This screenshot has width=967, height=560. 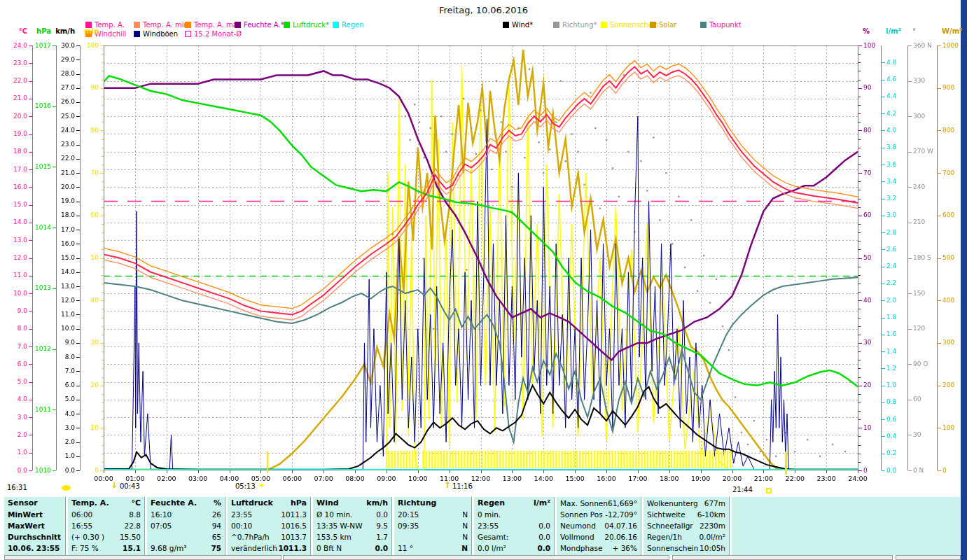 What do you see at coordinates (104, 537) in the screenshot?
I see `table-cell: 15.50` at bounding box center [104, 537].